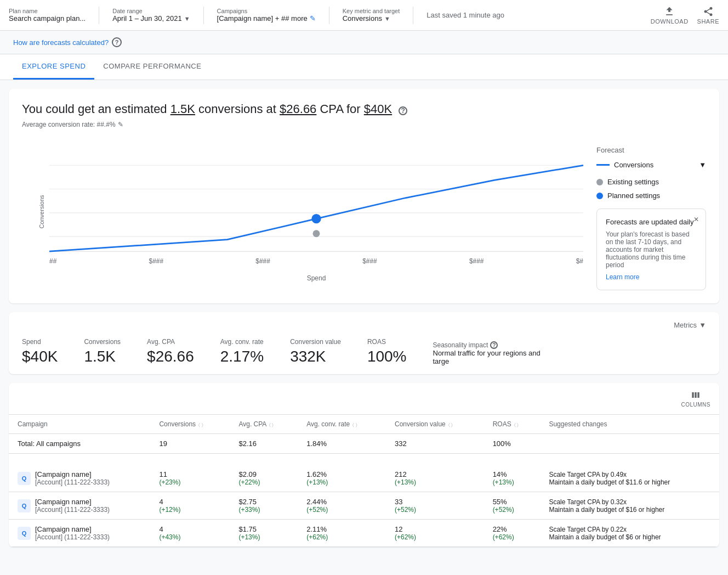 This screenshot has height=575, width=728. What do you see at coordinates (488, 353) in the screenshot?
I see `metric-seasonality: Seasonality impact ? Normal traffic for …` at bounding box center [488, 353].